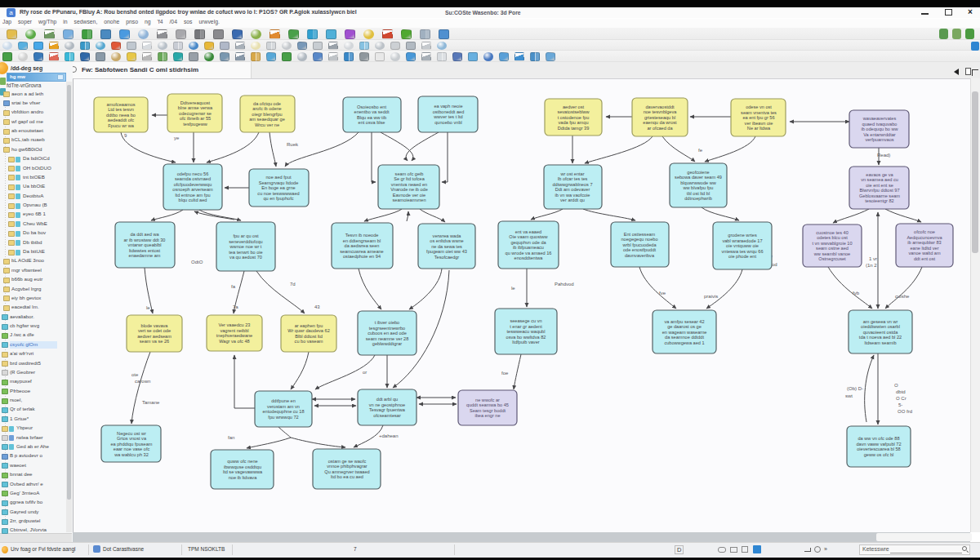 Image resolution: width=980 pixels, height=560 pixels. I want to click on svg-text: eaar noe vase ofc, so click(132, 449).